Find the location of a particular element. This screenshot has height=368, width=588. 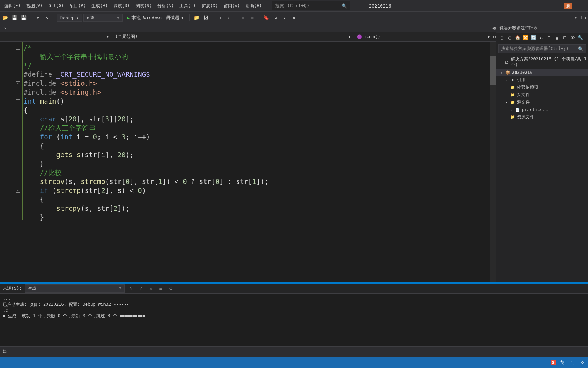

split-icon: ↔ is located at coordinates (495, 36).